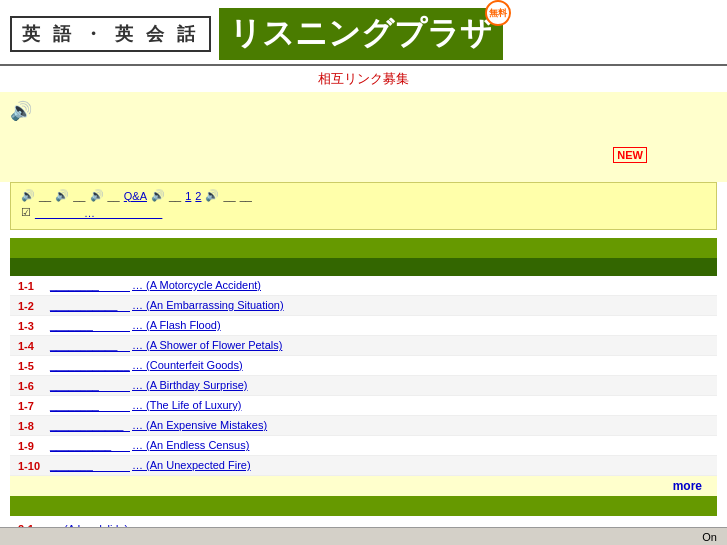 The image size is (727, 545). What do you see at coordinates (364, 78) in the screenshot?
I see `sublink-mutual: 相互リンク募集` at bounding box center [364, 78].